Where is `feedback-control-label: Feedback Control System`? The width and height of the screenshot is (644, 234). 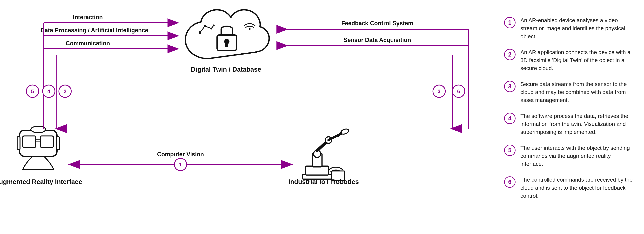 feedback-control-label: Feedback Control System is located at coordinates (377, 23).